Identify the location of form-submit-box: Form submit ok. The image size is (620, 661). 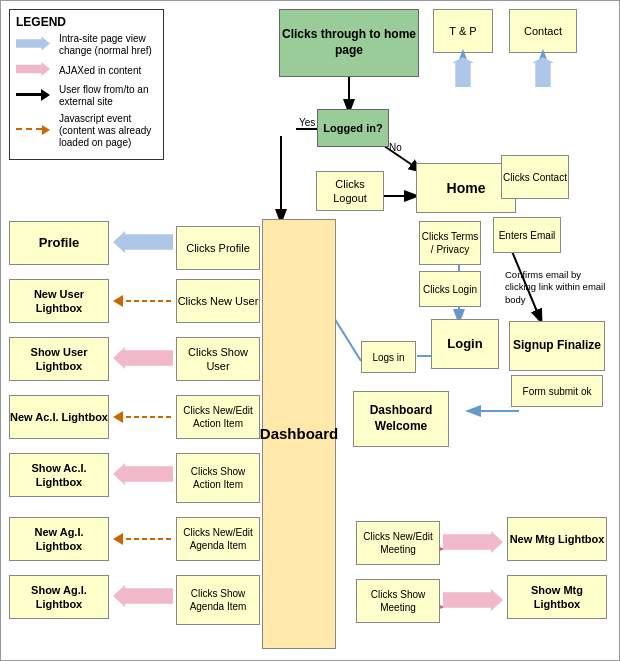
(557, 391).